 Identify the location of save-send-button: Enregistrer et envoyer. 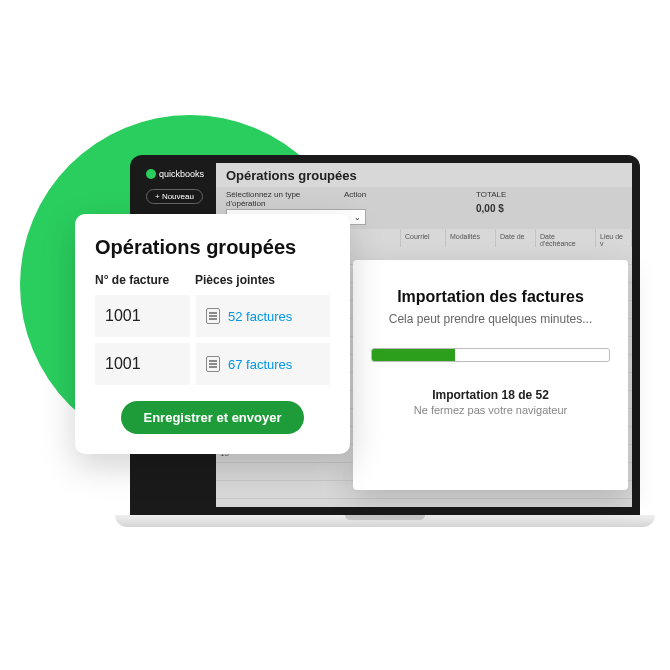
(212, 418).